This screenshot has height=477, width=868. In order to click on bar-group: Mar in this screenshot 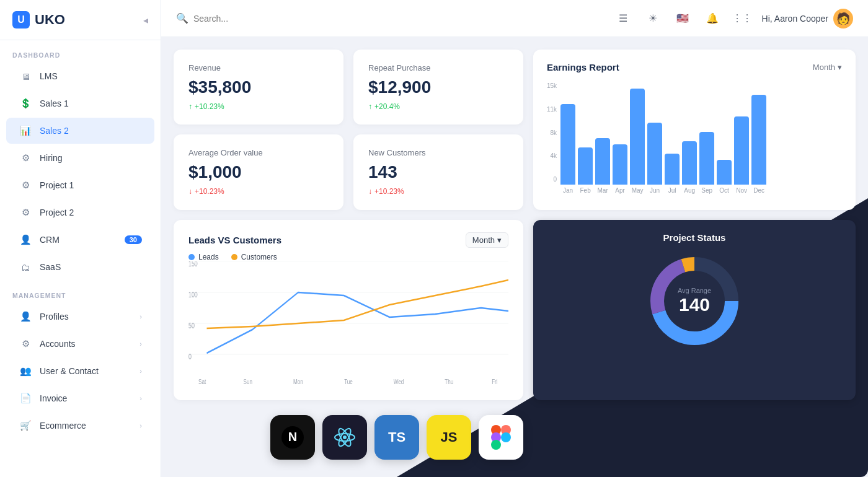, I will do `click(603, 166)`.